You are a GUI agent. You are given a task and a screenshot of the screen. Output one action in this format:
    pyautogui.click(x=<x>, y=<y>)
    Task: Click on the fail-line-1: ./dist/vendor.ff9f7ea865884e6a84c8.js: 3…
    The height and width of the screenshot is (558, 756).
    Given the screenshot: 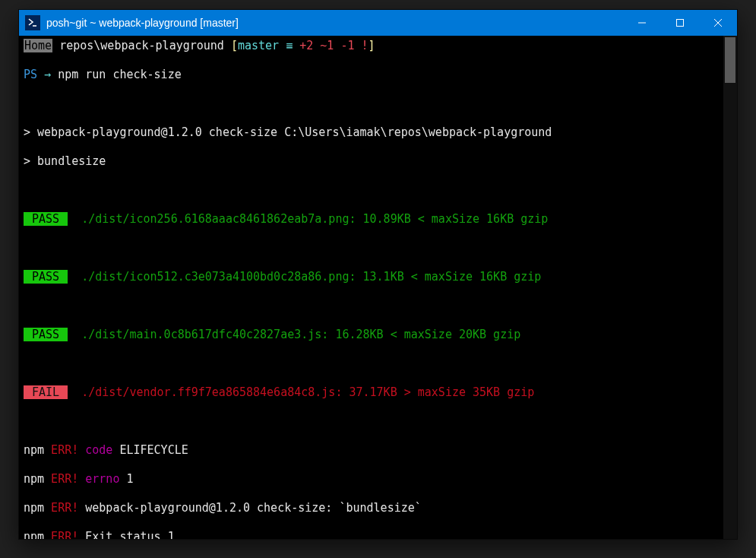 What is the action you would take?
    pyautogui.click(x=301, y=392)
    